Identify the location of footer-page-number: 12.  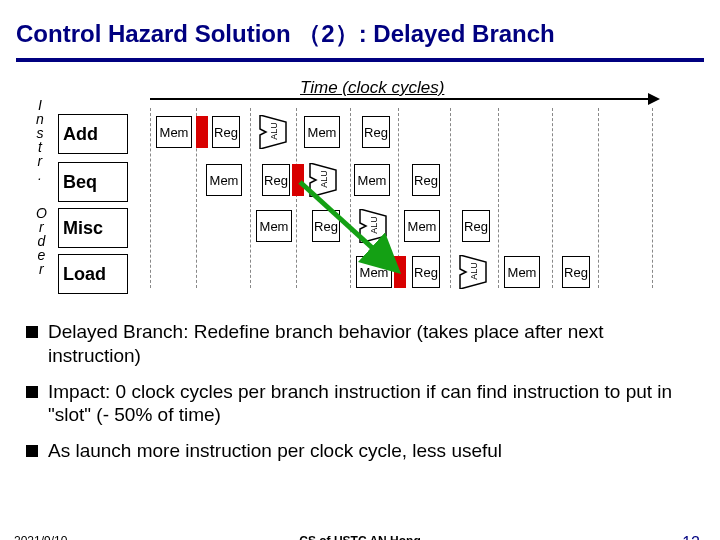
(691, 537).